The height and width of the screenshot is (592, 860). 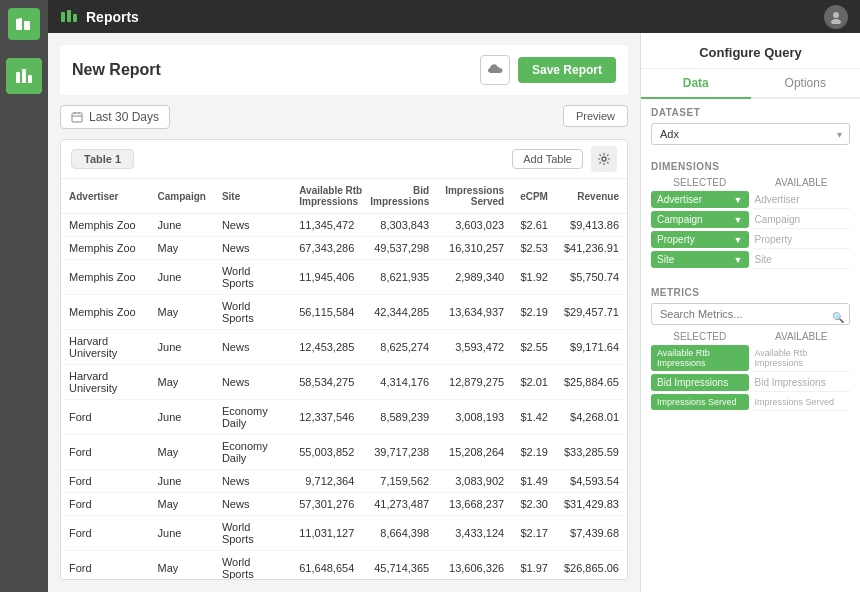 I want to click on table-cell: 12,453,285, so click(x=326, y=348).